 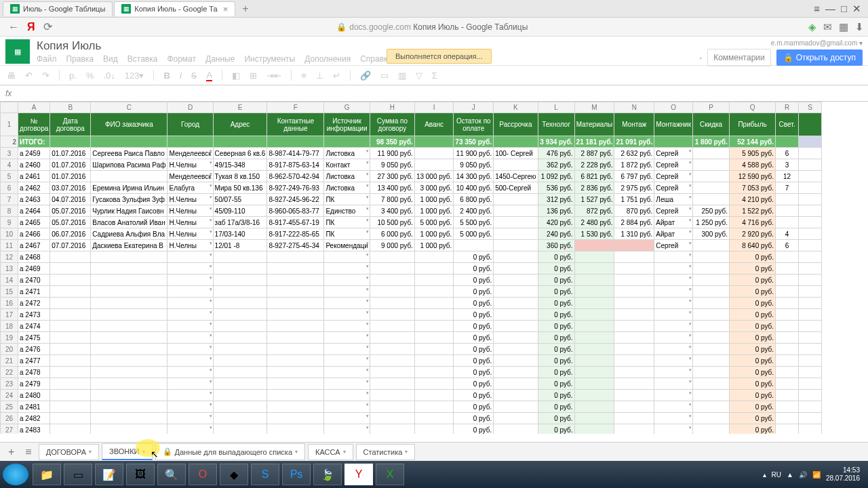 What do you see at coordinates (254, 76) in the screenshot?
I see `borders-icon: ⊞` at bounding box center [254, 76].